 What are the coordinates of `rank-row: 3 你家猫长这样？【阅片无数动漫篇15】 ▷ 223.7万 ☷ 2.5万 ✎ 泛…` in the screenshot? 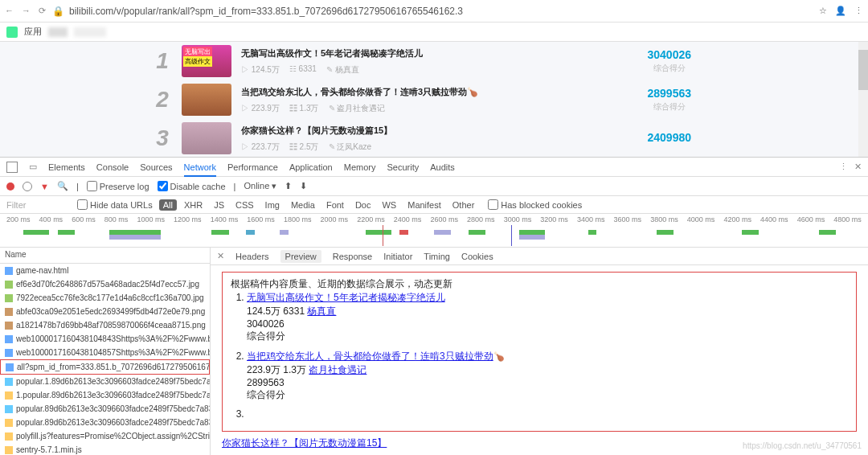 It's located at (434, 138).